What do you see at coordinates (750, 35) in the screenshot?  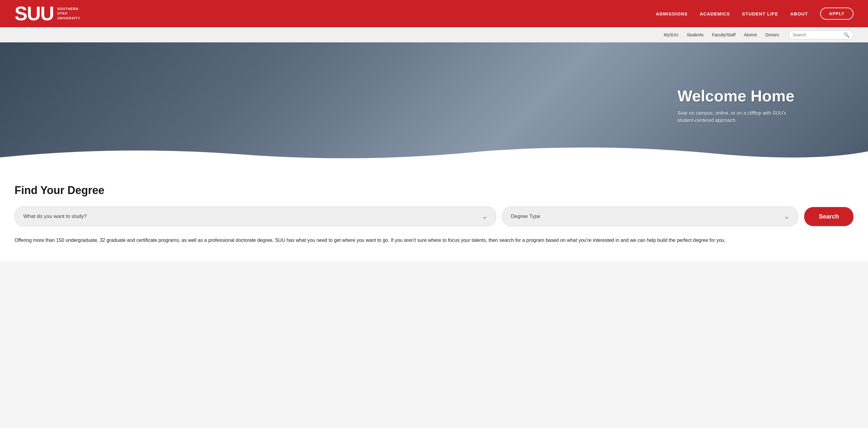 I see `nav-alumni: Alumni` at bounding box center [750, 35].